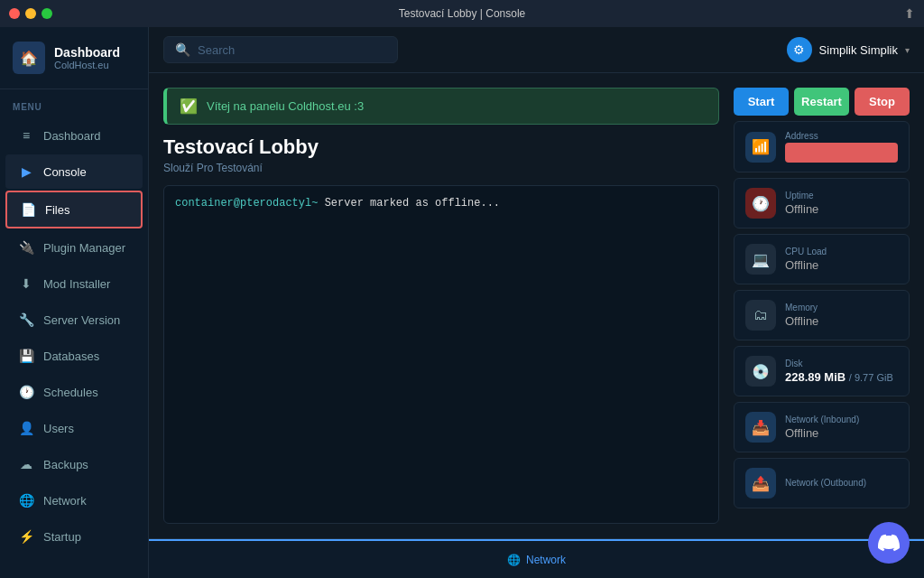 This screenshot has height=578, width=924. Describe the element at coordinates (761, 315) in the screenshot. I see `ram-icon: 🗂` at that location.